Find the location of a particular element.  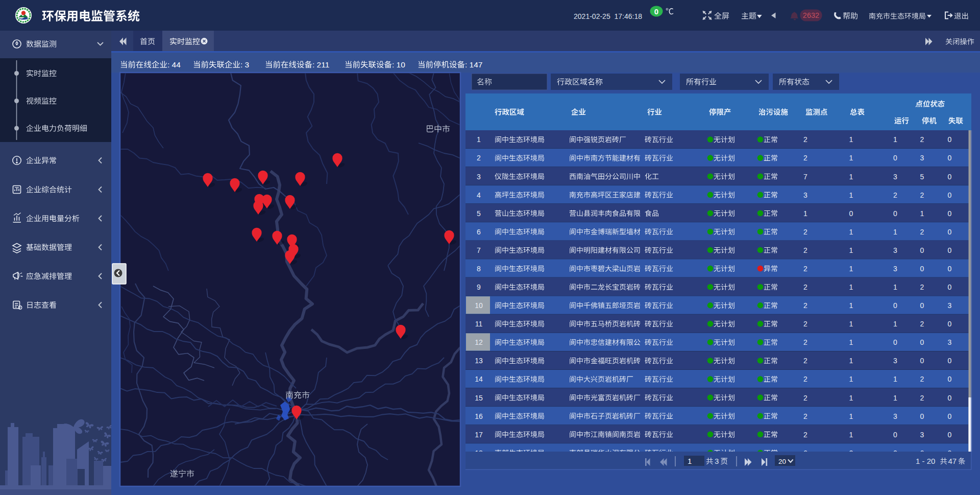

svg-text: 4 is located at coordinates (479, 195).